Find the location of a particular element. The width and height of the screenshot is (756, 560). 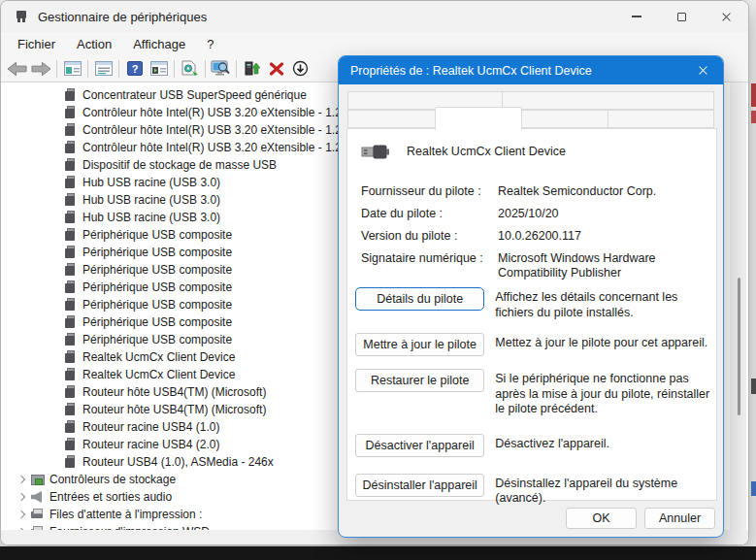

dialog-close-button is located at coordinates (703, 70).